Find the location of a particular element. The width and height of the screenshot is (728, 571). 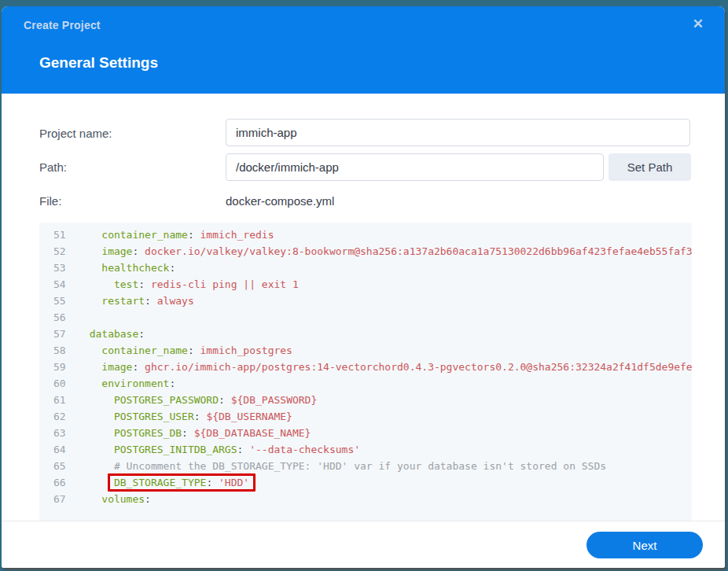

line-number: 62 is located at coordinates (58, 417).